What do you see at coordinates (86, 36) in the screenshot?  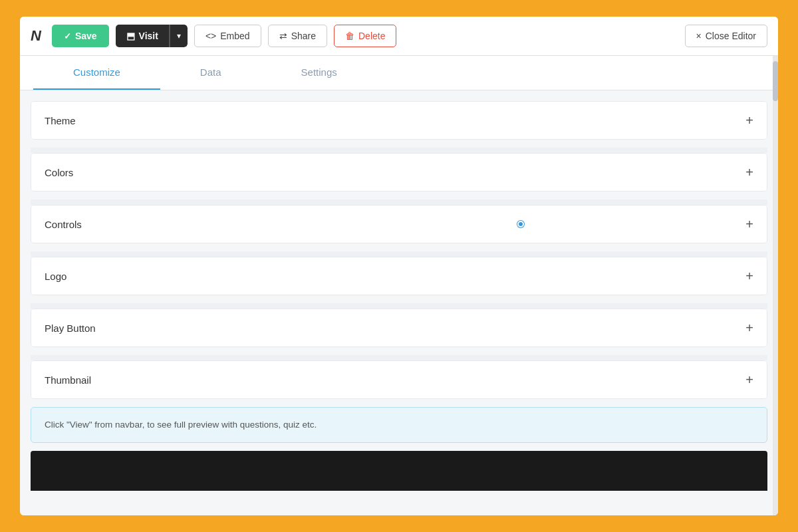 I see `save-label: Save` at bounding box center [86, 36].